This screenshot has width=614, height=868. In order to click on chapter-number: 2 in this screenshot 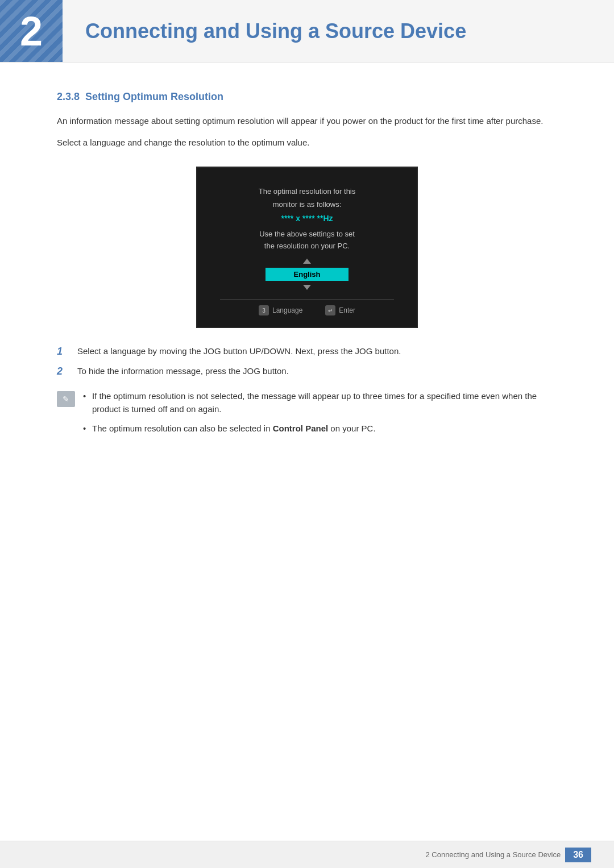, I will do `click(31, 31)`.